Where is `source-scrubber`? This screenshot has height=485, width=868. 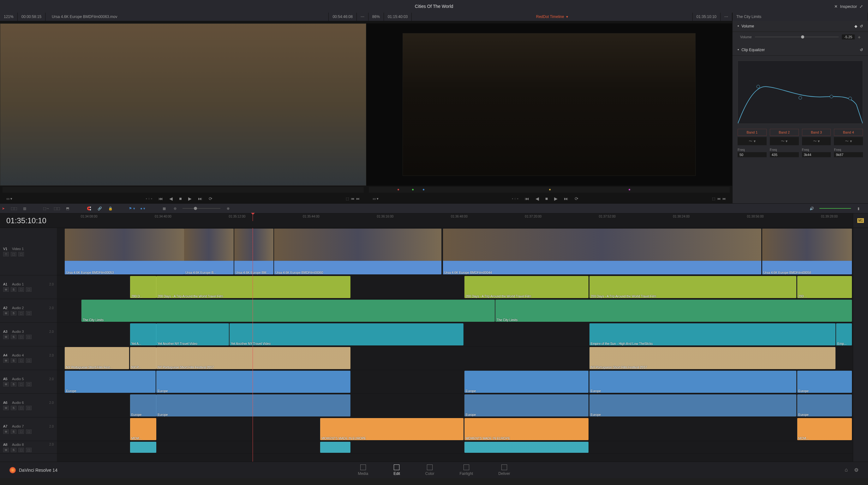
source-scrubber is located at coordinates (183, 190).